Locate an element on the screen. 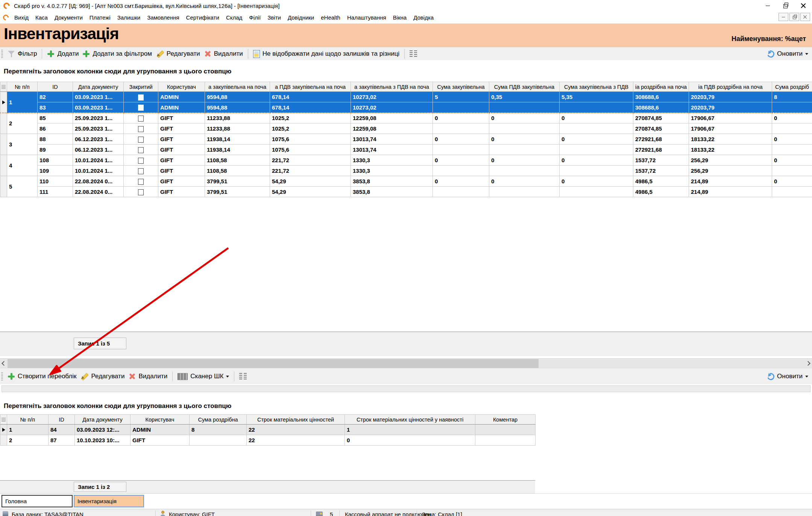 The height and width of the screenshot is (516, 812). menu-item-Платежі: Платежі is located at coordinates (100, 17).